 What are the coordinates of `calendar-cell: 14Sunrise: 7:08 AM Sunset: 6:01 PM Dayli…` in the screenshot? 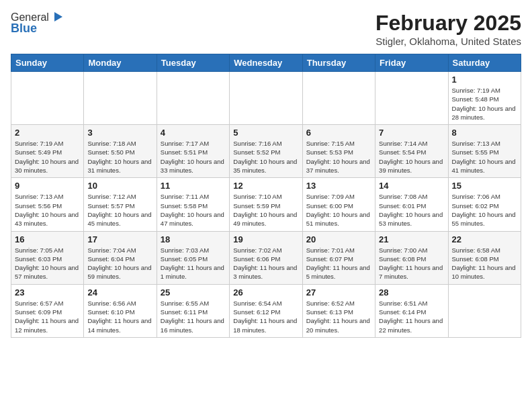 It's located at (412, 204).